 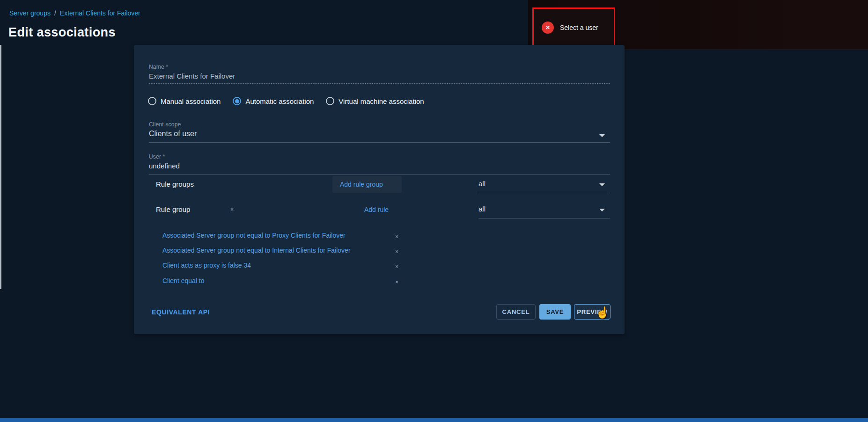 What do you see at coordinates (192, 76) in the screenshot?
I see `name-input: External Clients for Failover` at bounding box center [192, 76].